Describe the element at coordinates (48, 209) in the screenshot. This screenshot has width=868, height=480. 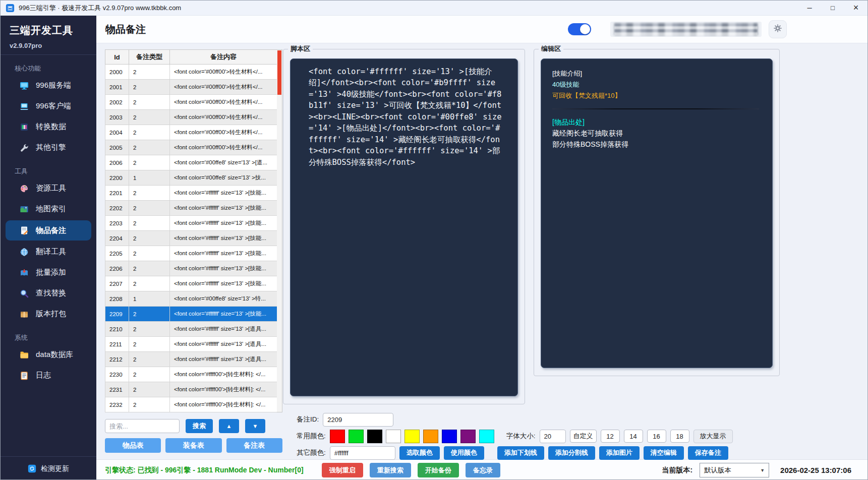
I see `sidebar-item-map: 地图索引` at that location.